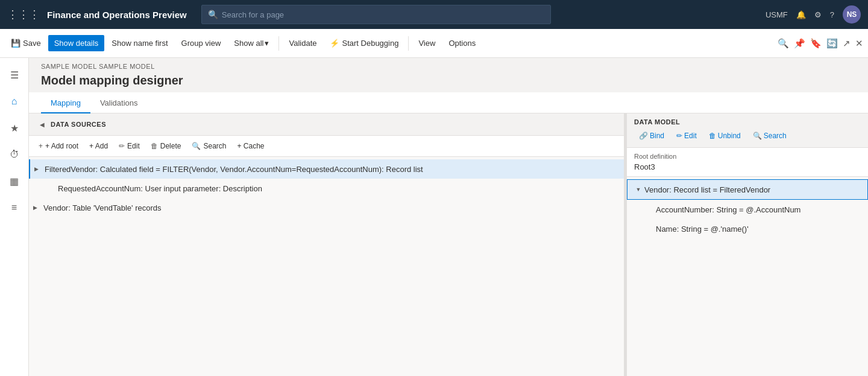  What do you see at coordinates (213, 14) in the screenshot?
I see `search-icon: 🔍` at bounding box center [213, 14].